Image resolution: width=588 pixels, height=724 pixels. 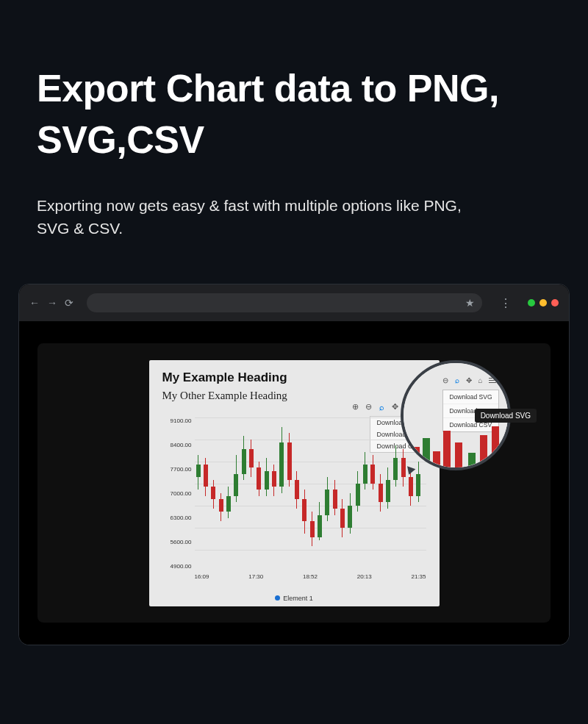 What do you see at coordinates (470, 303) in the screenshot?
I see `star-icon: ★` at bounding box center [470, 303].